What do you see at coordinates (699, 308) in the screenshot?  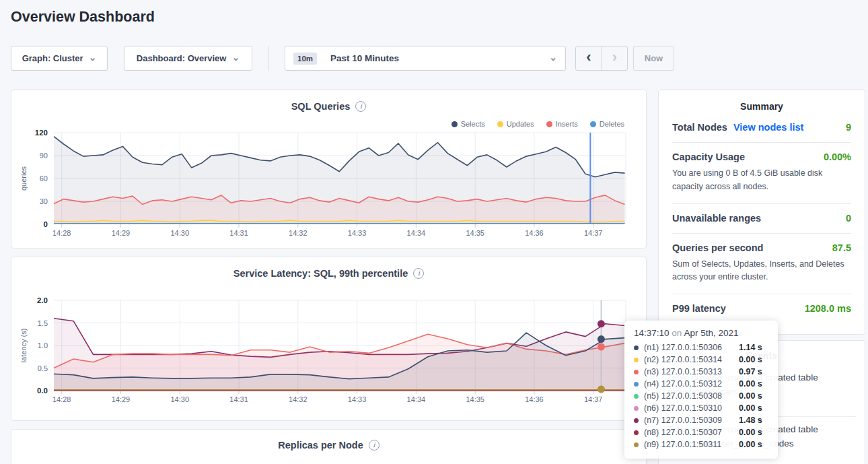 I see `p99-latency-label: P99 latency` at bounding box center [699, 308].